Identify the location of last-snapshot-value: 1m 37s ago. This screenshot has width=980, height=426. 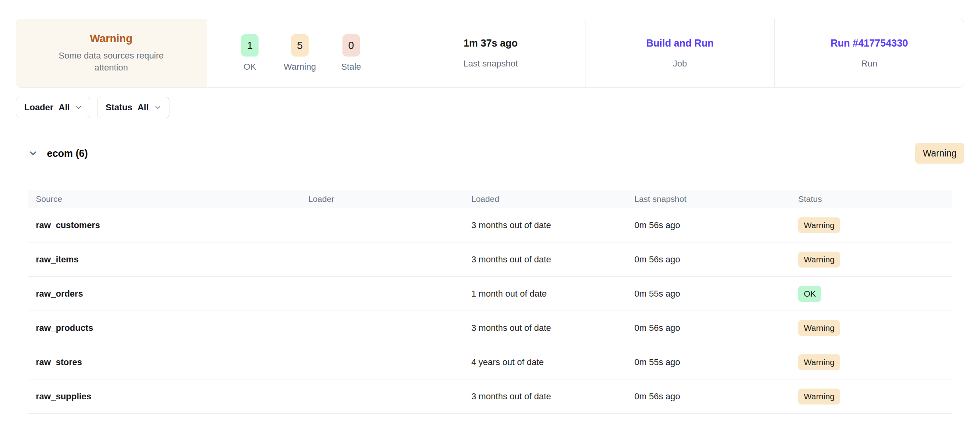
(490, 43).